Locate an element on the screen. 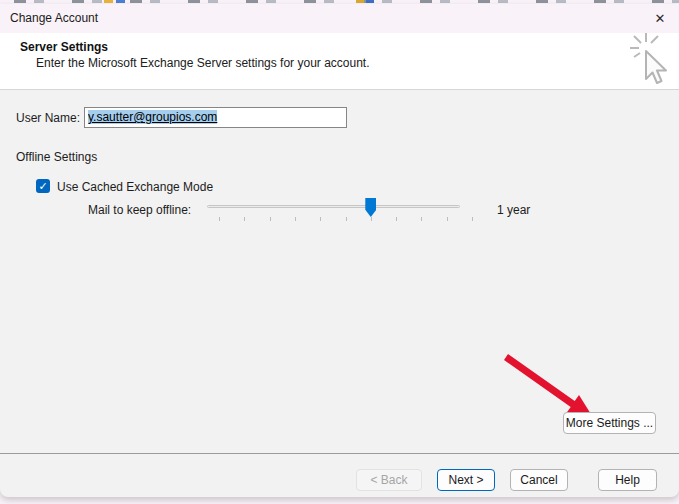 The image size is (679, 504). cached-exchange-mode-label: Use Cached Exchange Mode is located at coordinates (135, 187).